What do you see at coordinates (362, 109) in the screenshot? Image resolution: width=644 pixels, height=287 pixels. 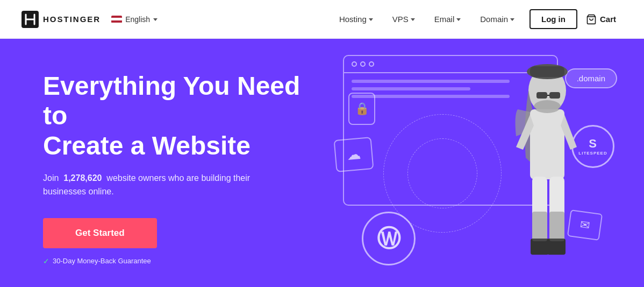 I see `lock-icon: 🔒` at bounding box center [362, 109].